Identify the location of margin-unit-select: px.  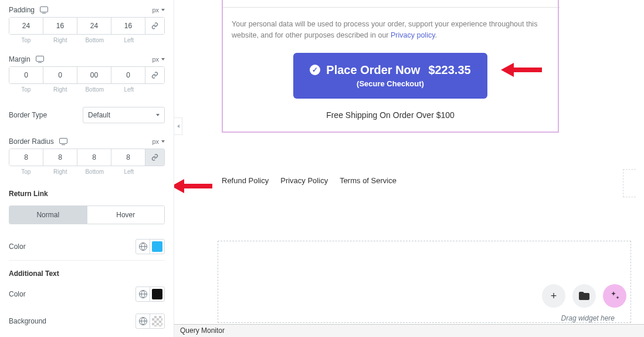
(158, 59).